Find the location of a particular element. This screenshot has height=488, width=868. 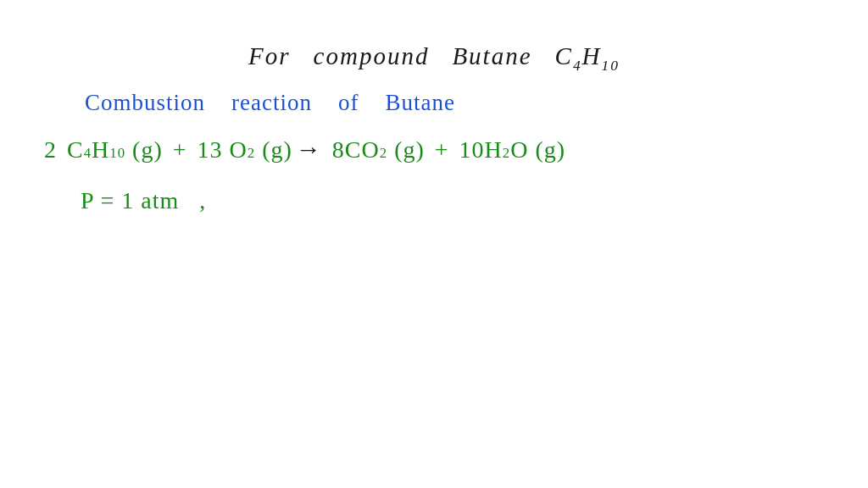

butane-word: Butane is located at coordinates (492, 56).